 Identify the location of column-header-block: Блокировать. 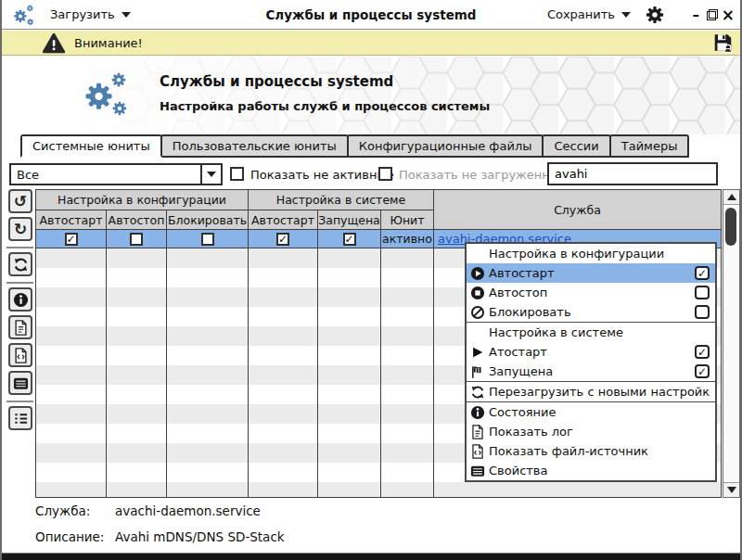
(208, 221).